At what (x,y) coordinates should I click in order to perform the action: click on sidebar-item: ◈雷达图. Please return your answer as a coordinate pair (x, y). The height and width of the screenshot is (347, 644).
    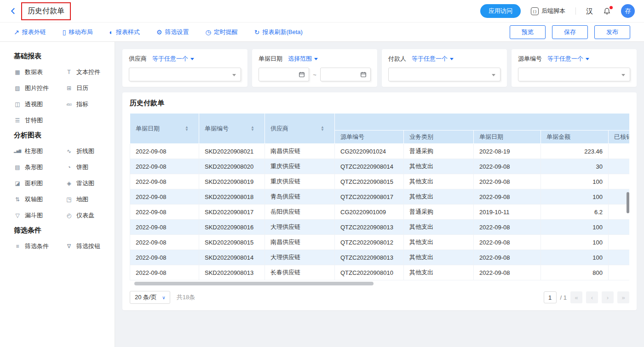
    Looking at the image, I should click on (83, 183).